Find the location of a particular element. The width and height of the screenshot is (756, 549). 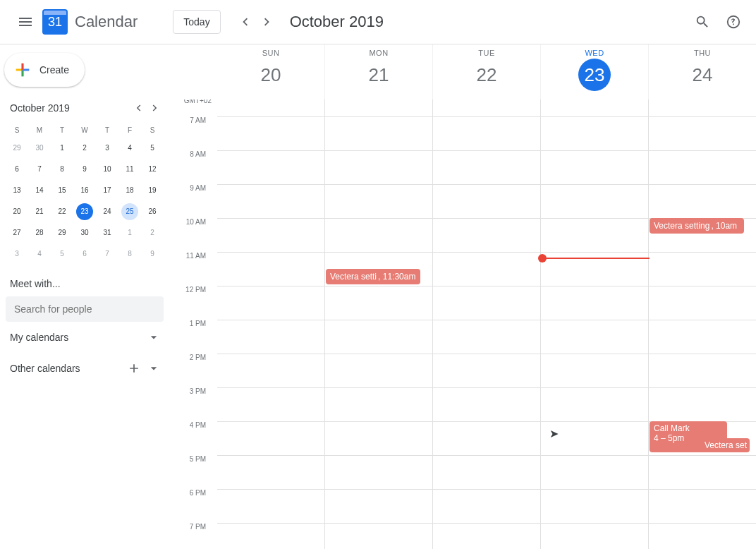

hour-label: 8 AM is located at coordinates (200, 167).